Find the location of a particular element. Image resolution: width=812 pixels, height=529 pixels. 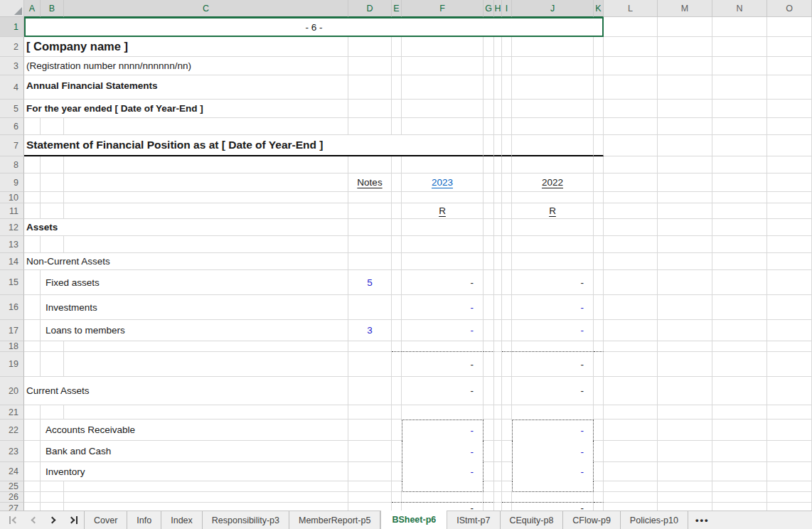

cell-accounts-receivable: Accounts Receivable is located at coordinates (195, 430).